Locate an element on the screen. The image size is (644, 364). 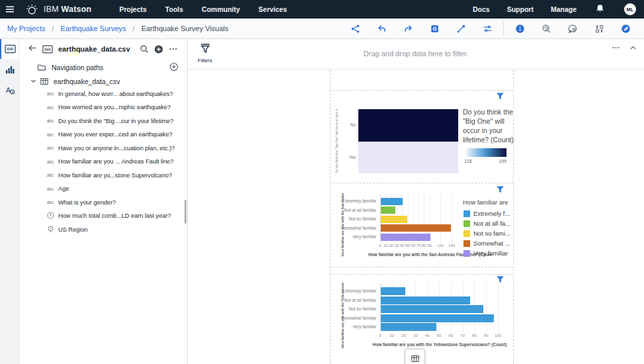
top-navbar: IBM Watson ProjectsToolsCommunityService… is located at coordinates (322, 9).